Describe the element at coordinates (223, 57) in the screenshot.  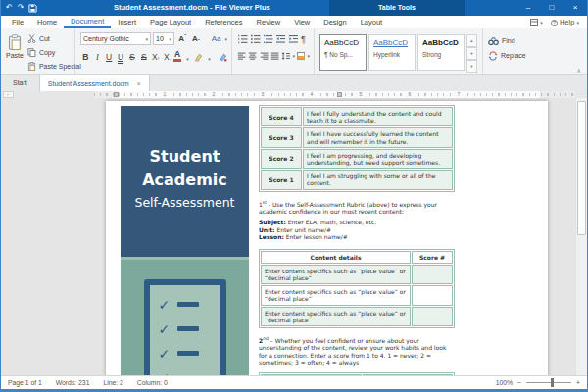
I see `clear-formatting-icon` at that location.